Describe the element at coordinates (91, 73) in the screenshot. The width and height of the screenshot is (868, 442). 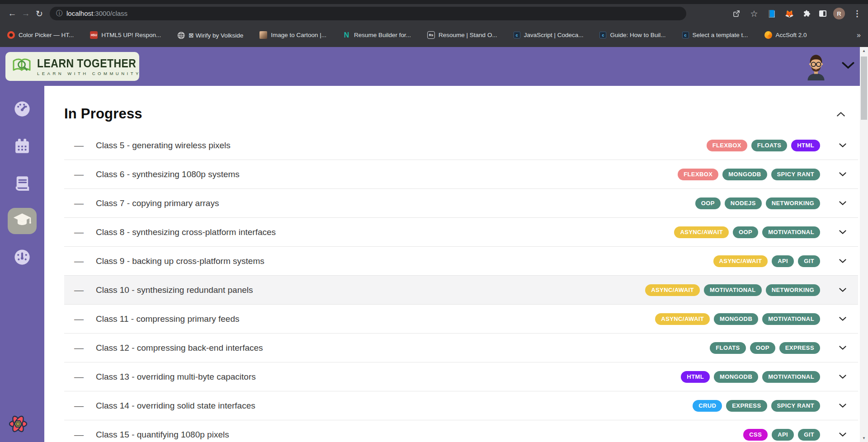
I see `logo-subtitle: LEARN WITH COMMUNITY` at that location.